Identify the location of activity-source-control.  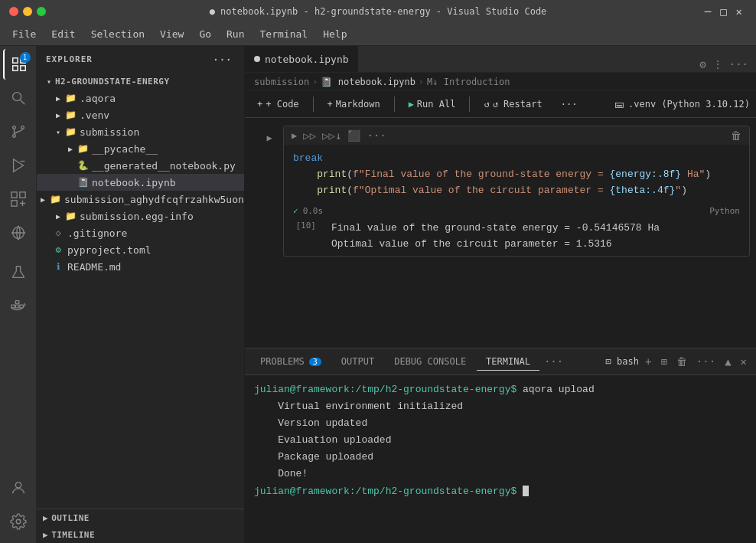
(18, 132).